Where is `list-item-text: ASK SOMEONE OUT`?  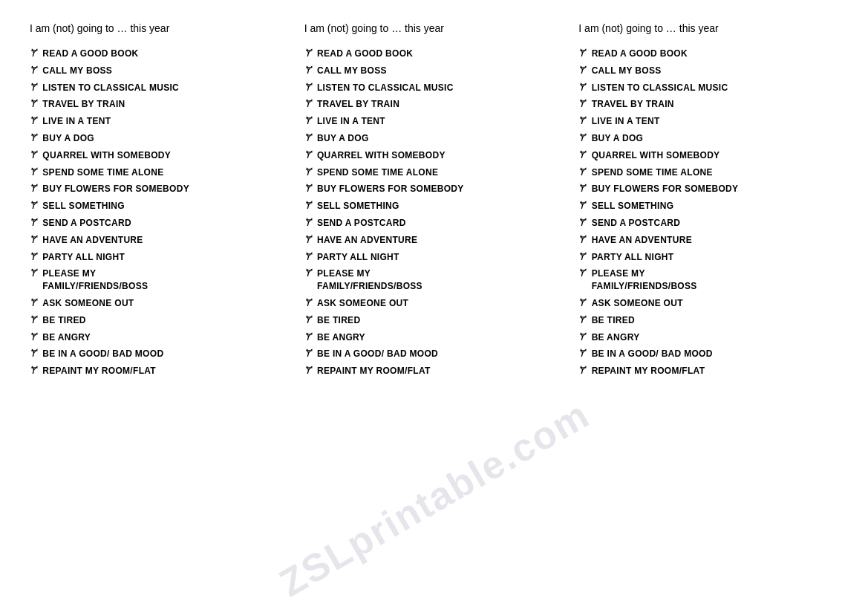 list-item-text: ASK SOMEONE OUT is located at coordinates (88, 303).